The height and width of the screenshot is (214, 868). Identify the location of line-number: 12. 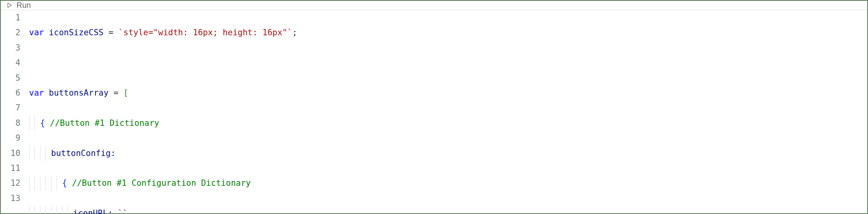
(11, 183).